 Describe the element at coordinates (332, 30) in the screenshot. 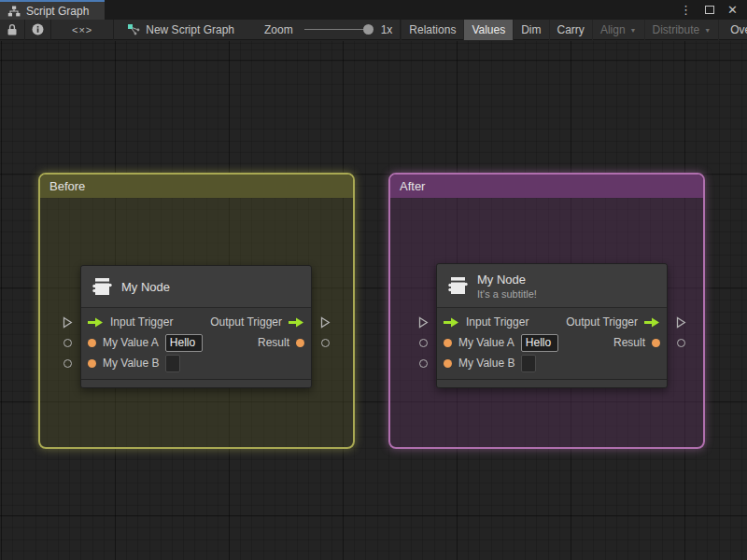

I see `zoom-control: Zoom 1x` at that location.